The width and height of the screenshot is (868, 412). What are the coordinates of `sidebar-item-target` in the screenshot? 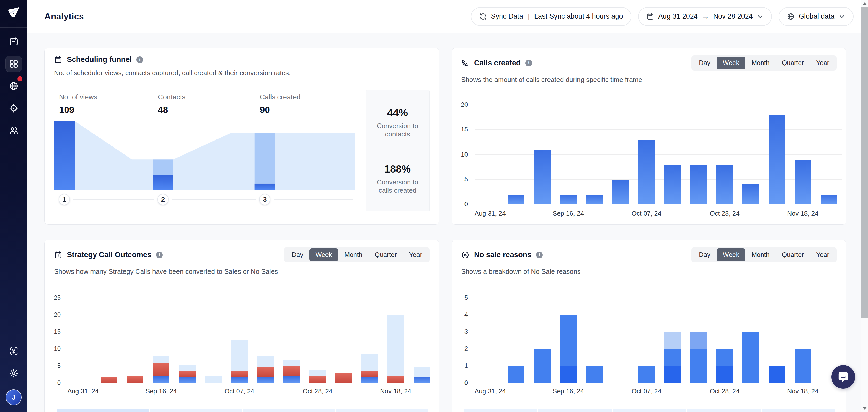 It's located at (13, 108).